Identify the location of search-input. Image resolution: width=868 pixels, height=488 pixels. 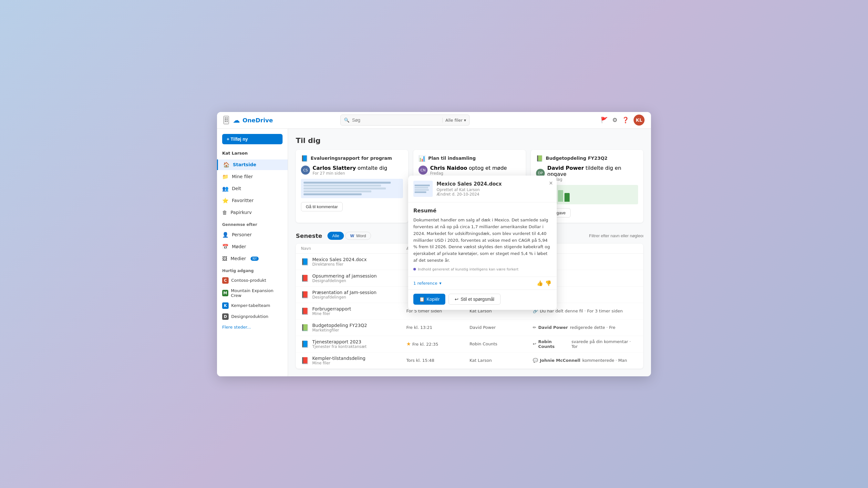
(396, 120).